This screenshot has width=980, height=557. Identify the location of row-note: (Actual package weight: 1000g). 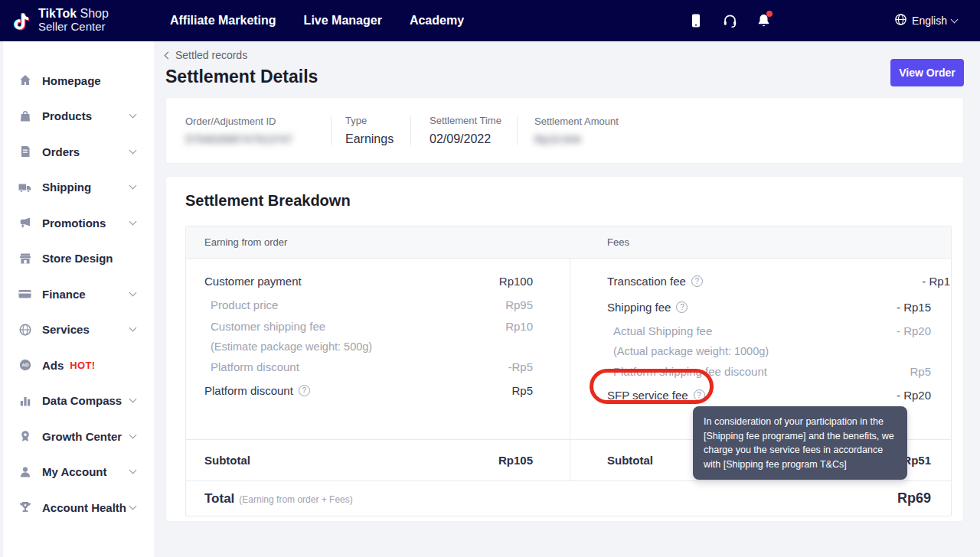
(761, 350).